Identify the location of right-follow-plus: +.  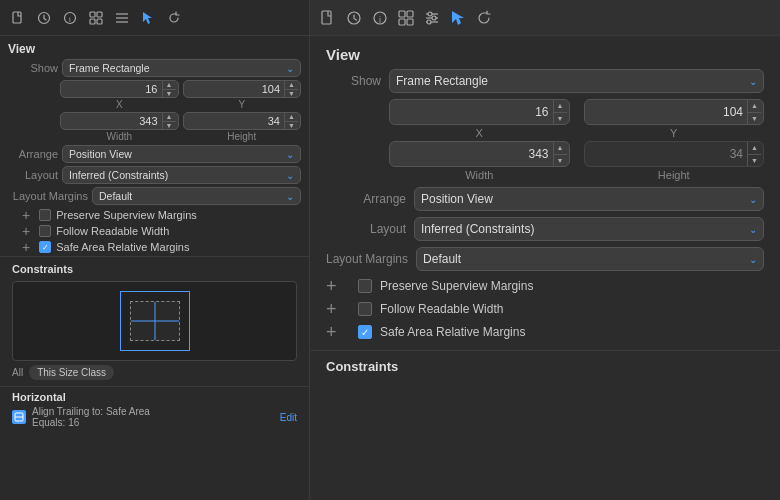
(336, 309).